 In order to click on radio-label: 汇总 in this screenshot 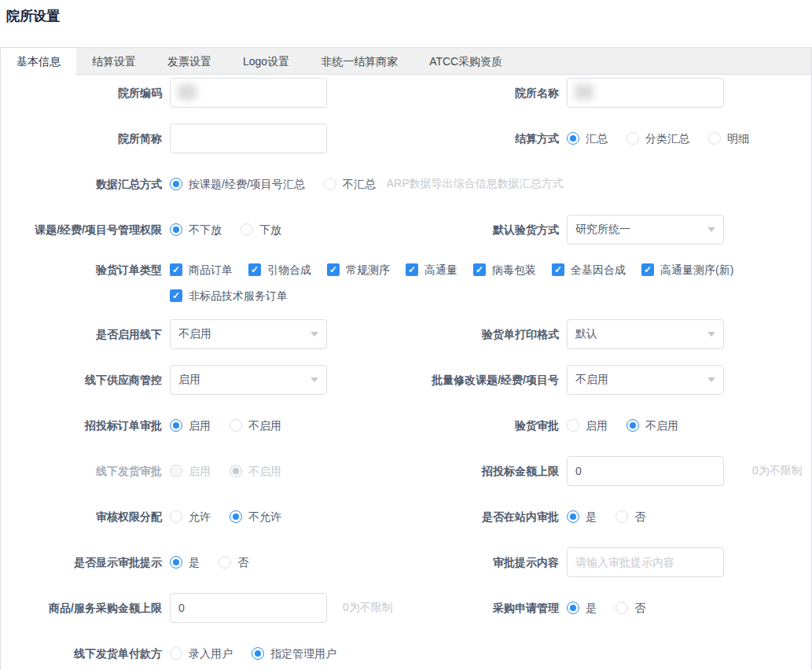, I will do `click(597, 138)`.